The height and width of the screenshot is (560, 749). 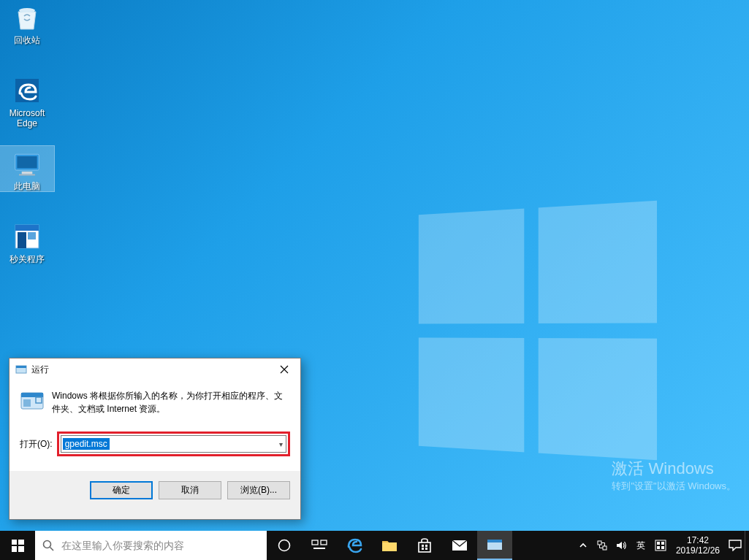 I want to click on action-center-icon, so click(x=735, y=545).